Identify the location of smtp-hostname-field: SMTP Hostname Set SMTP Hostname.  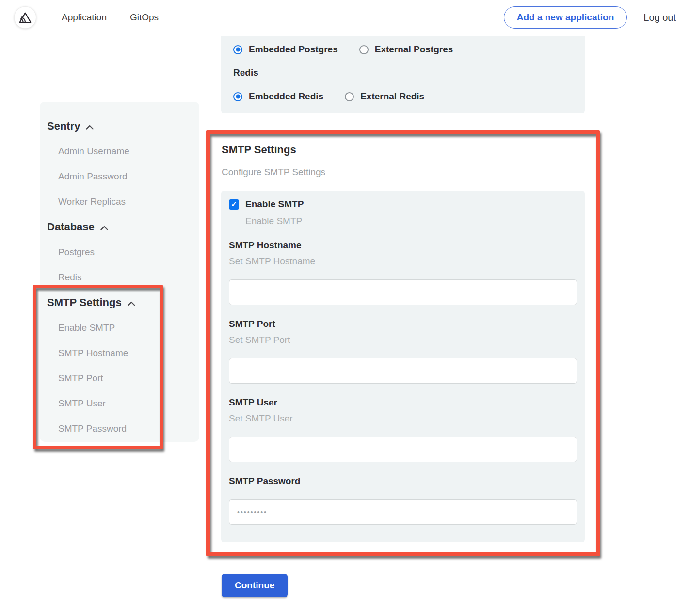
(403, 273).